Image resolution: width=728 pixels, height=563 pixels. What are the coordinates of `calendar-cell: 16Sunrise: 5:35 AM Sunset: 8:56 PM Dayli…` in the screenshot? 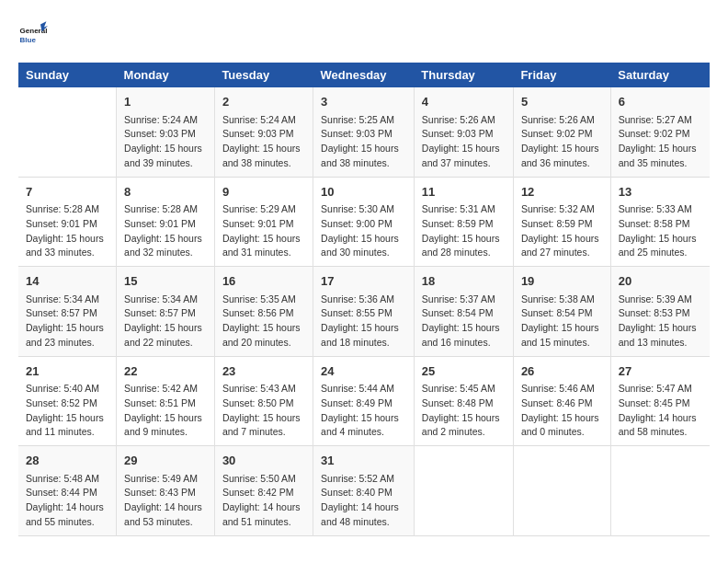 It's located at (263, 312).